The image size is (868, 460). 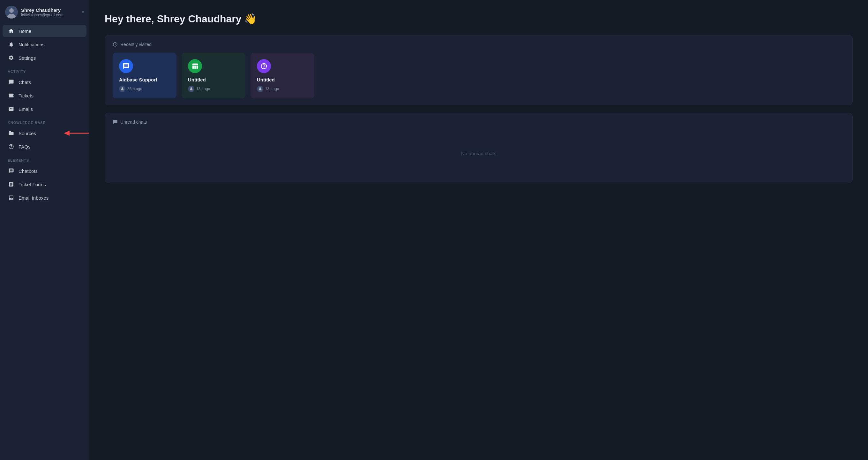 What do you see at coordinates (11, 133) in the screenshot?
I see `sources-icon` at bounding box center [11, 133].